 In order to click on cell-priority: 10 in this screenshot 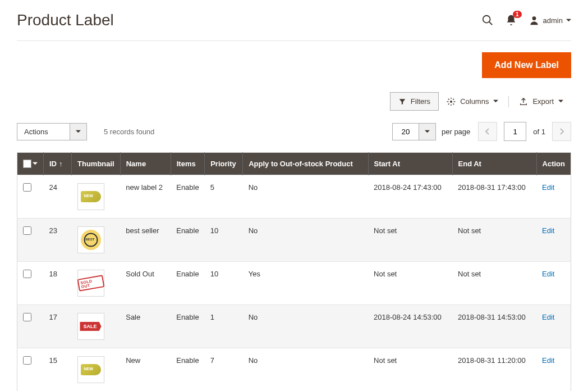, I will do `click(224, 283)`.